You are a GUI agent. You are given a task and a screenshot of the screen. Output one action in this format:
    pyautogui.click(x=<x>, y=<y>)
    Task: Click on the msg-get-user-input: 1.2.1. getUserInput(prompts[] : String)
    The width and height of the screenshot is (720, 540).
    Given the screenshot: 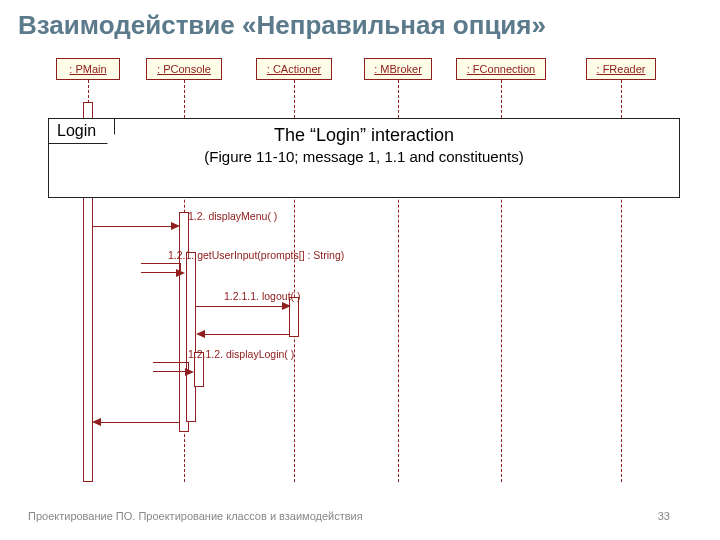 What is the action you would take?
    pyautogui.click(x=256, y=255)
    